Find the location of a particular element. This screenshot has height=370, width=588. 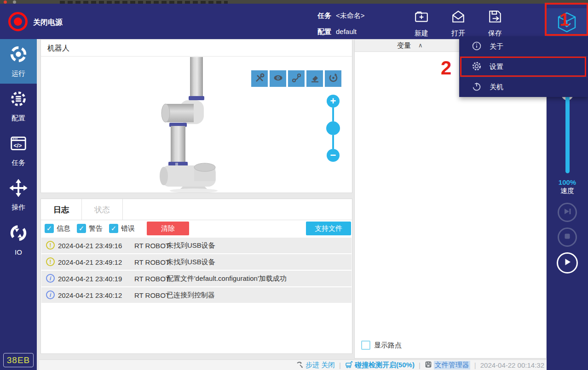

sidebar-item-io: IO is located at coordinates (18, 240).